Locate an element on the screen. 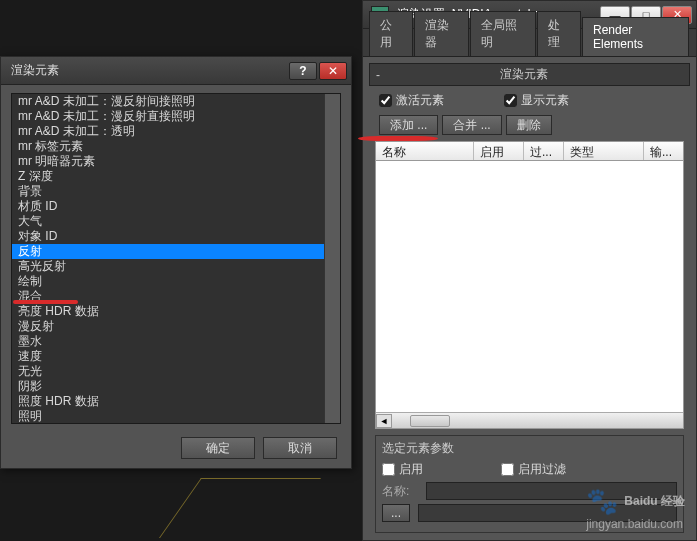 This screenshot has width=697, height=541. name-input is located at coordinates (552, 491).